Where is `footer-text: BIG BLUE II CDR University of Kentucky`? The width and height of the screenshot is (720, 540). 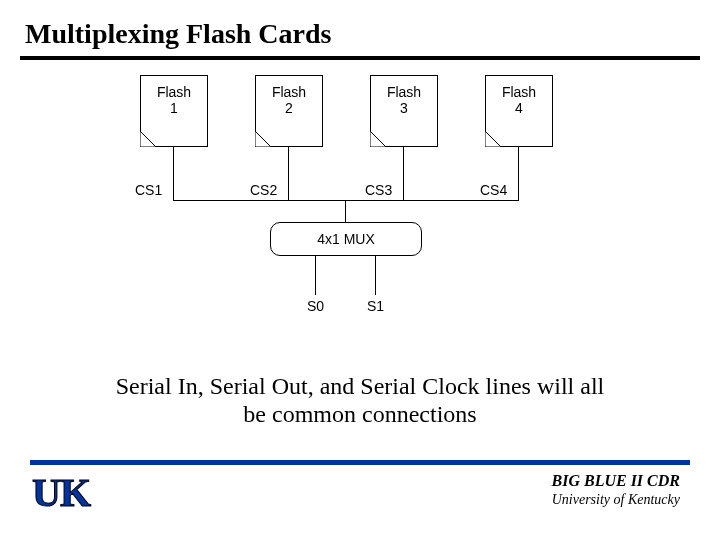
footer-text: BIG BLUE II CDR University of Kentucky is located at coordinates (616, 490).